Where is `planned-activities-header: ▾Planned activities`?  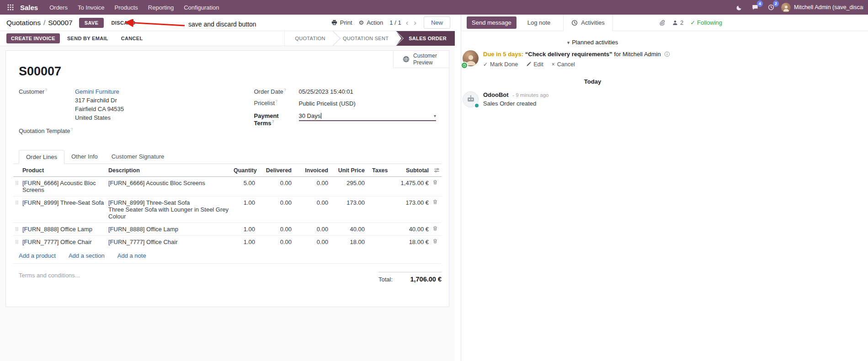 planned-activities-header: ▾Planned activities is located at coordinates (592, 42).